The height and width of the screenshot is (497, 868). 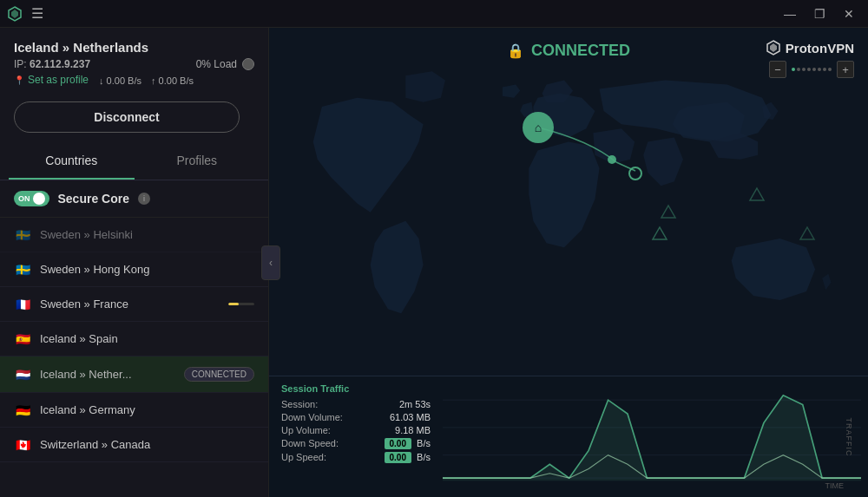 What do you see at coordinates (23, 339) in the screenshot?
I see `flag-icon: 🇪🇸` at bounding box center [23, 339].